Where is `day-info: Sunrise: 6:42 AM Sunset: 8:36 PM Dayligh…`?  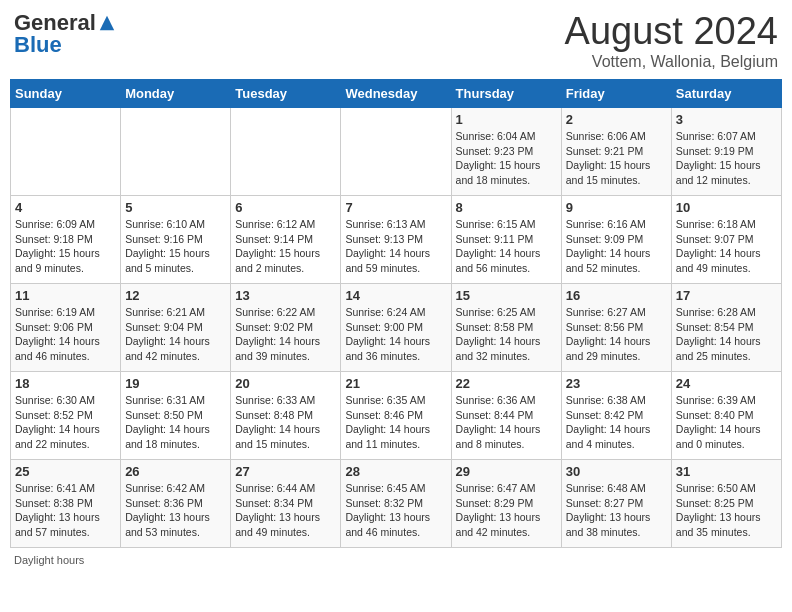
day-info: Sunrise: 6:42 AM Sunset: 8:36 PM Dayligh… is located at coordinates (176, 510).